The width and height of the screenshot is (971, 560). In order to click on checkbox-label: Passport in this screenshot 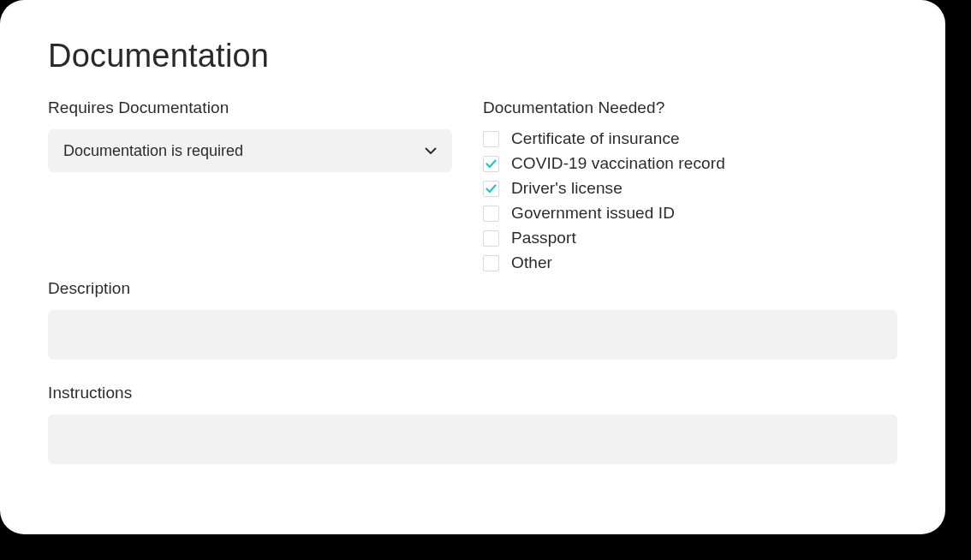, I will do `click(544, 238)`.